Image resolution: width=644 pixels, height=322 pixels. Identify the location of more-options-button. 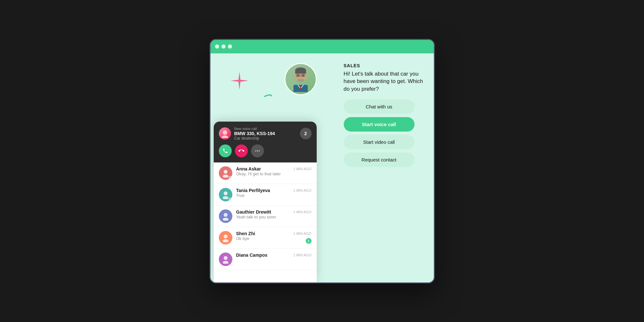
(257, 151).